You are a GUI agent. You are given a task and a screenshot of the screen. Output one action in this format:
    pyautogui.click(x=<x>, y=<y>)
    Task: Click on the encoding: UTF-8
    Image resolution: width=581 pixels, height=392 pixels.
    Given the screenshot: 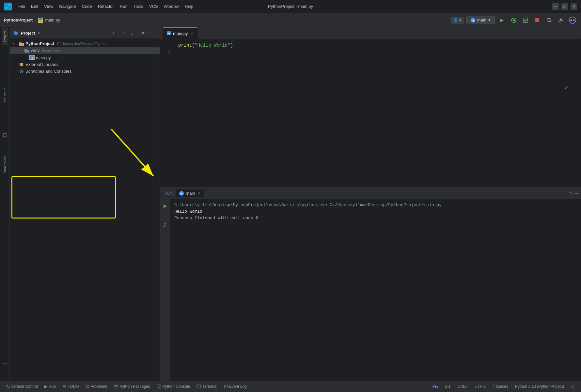 What is the action you would take?
    pyautogui.click(x=480, y=386)
    